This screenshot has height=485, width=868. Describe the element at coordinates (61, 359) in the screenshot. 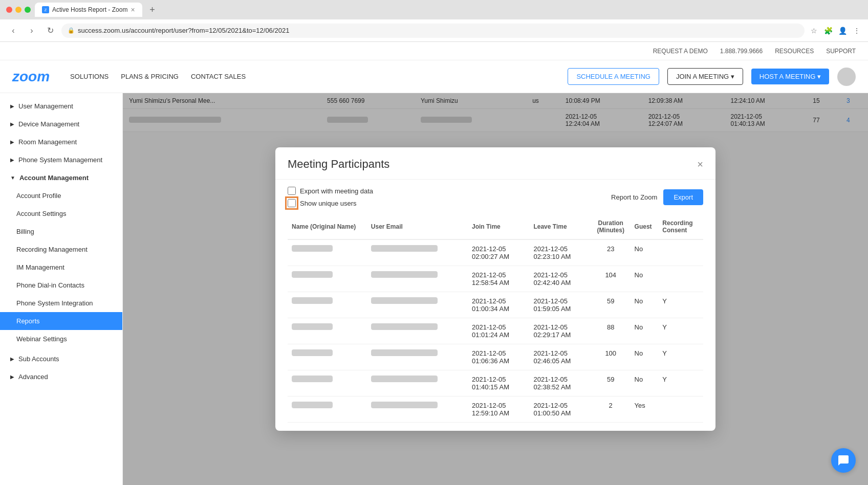

I see `sidebar-item-sub-accounts: ▶ Sub Accounts` at that location.